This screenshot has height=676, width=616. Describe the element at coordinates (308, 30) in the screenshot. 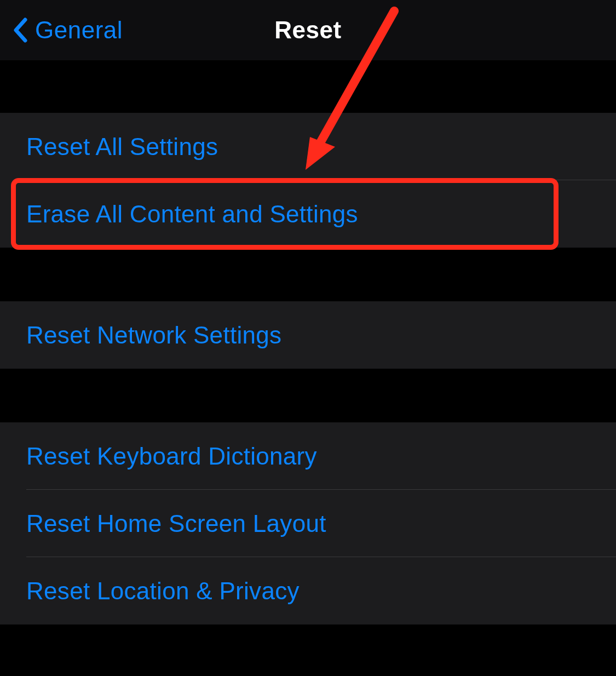

I see `page-title: Reset` at that location.